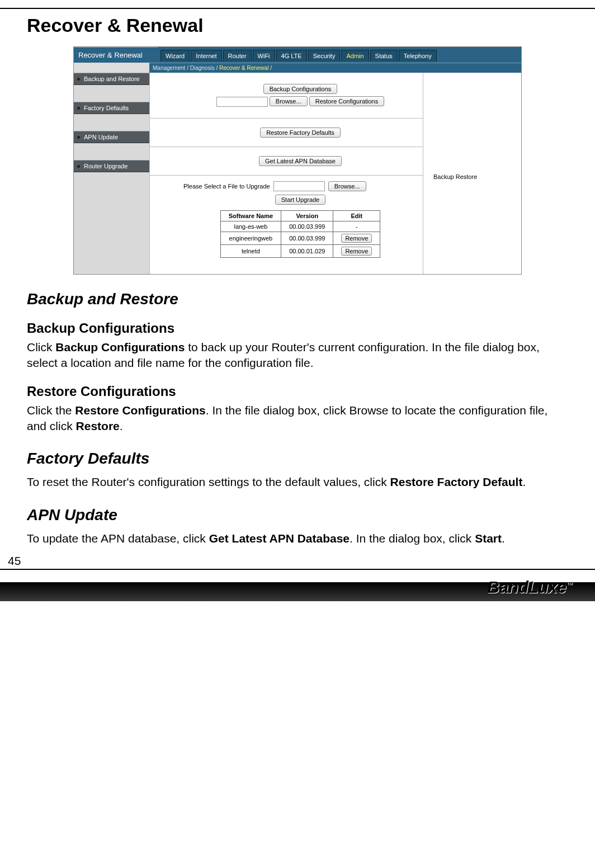  I want to click on section-heading: Backup and Restore, so click(298, 299).